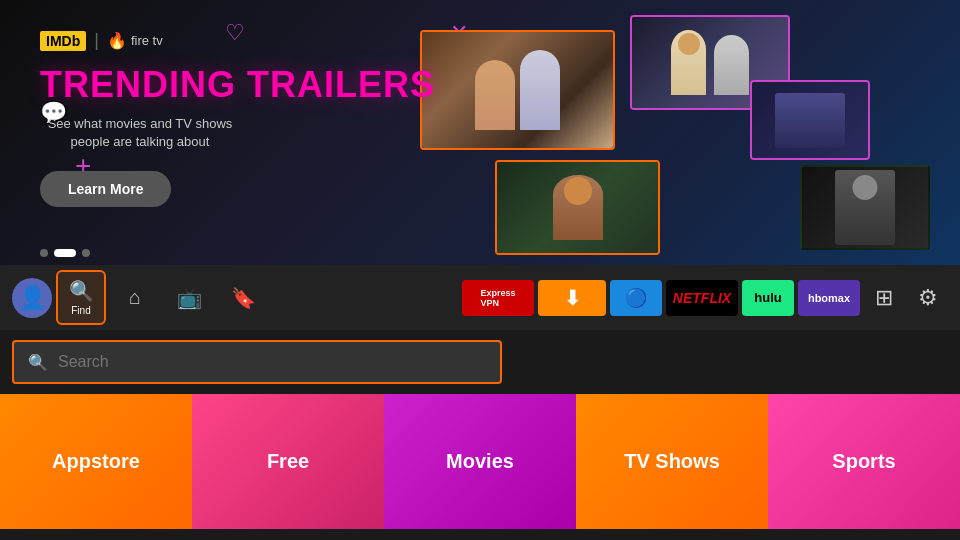 The height and width of the screenshot is (540, 960). What do you see at coordinates (238, 85) in the screenshot?
I see `hero-title: TRENDING TRAILERS` at bounding box center [238, 85].